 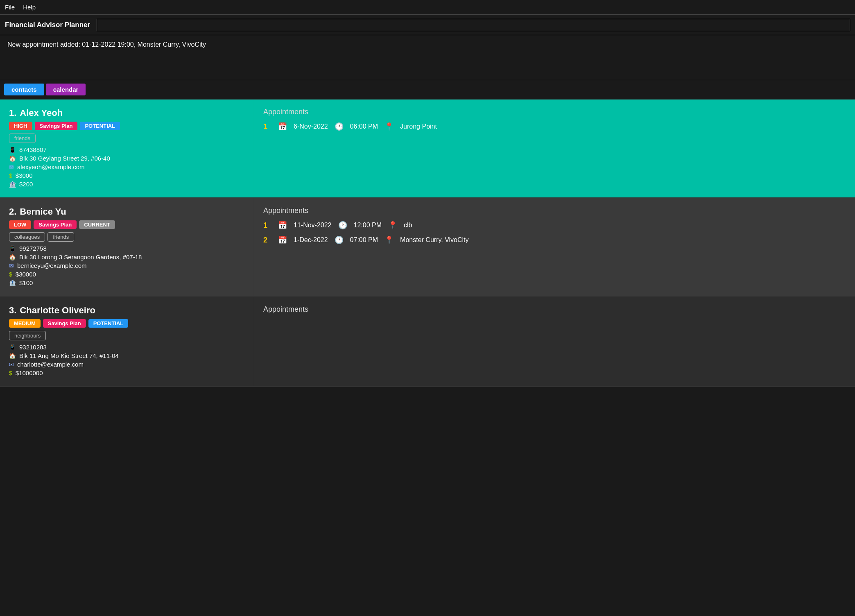 I want to click on contact-info-row: 🏦$100, so click(x=127, y=283).